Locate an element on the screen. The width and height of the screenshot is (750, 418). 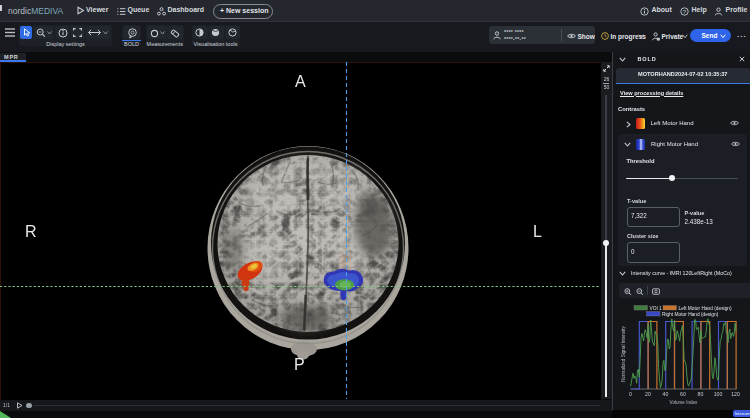
svg-text: VOI 1 is located at coordinates (656, 308).